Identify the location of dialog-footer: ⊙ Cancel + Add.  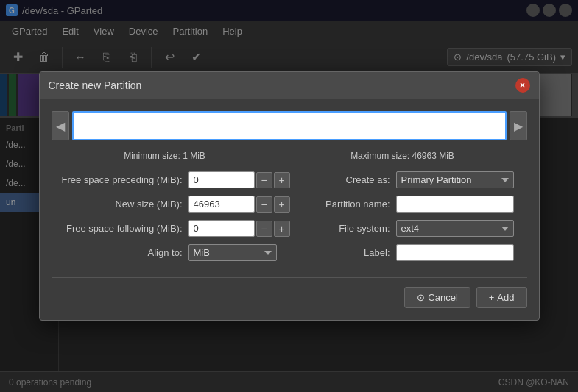
(289, 293).